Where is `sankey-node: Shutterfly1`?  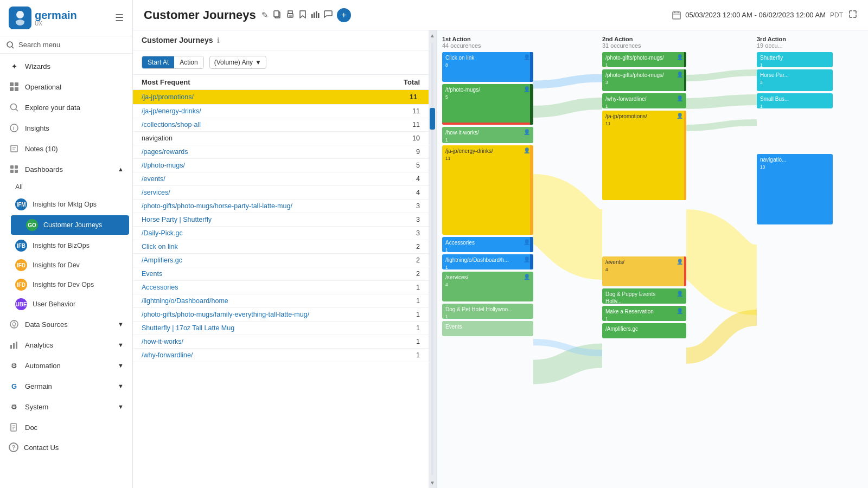 sankey-node: Shutterfly1 is located at coordinates (795, 60).